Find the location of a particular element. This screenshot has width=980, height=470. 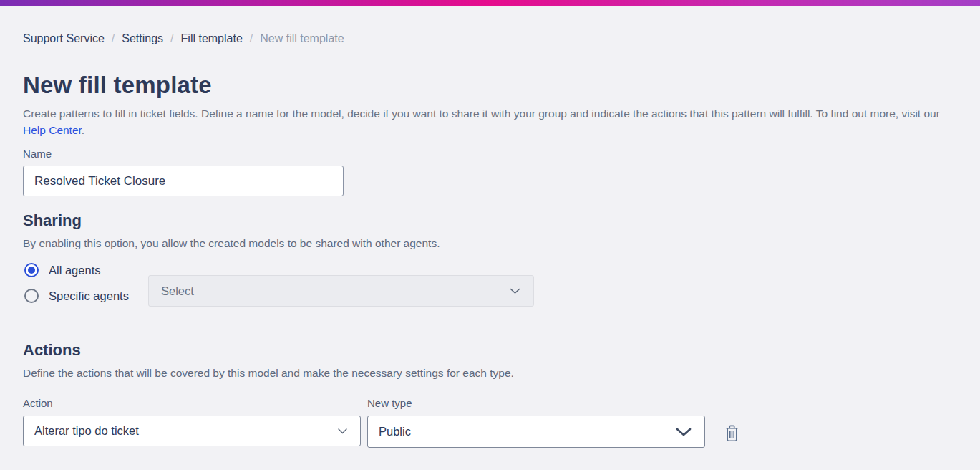

sharing-options: All agents Specific agents Select is located at coordinates (490, 287).